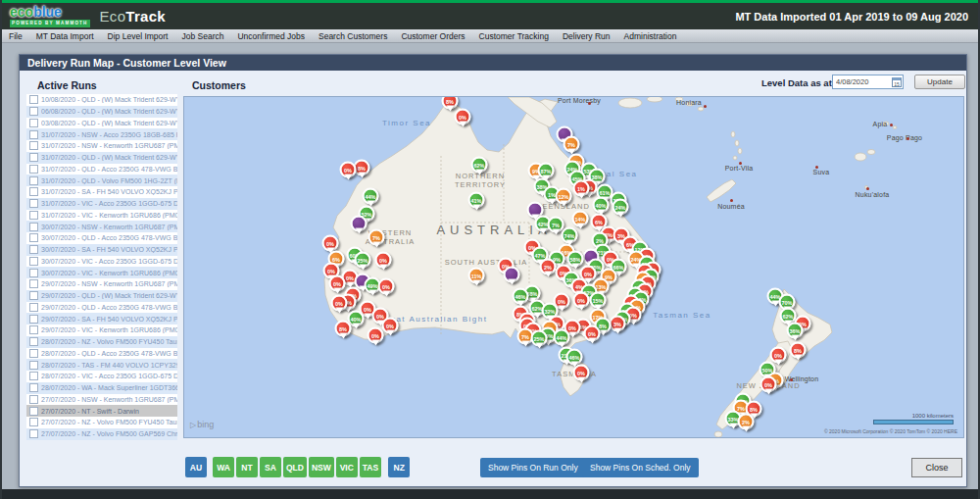  What do you see at coordinates (862, 82) in the screenshot?
I see `level-date-input` at bounding box center [862, 82].